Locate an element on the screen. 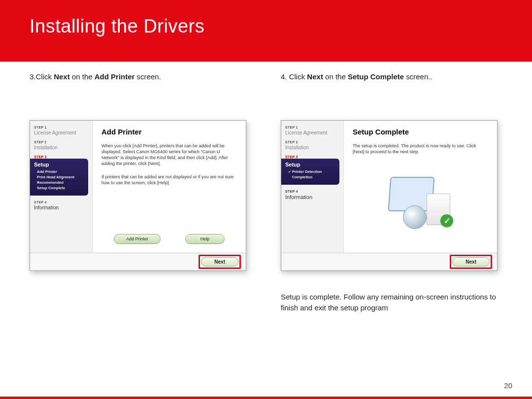 The height and width of the screenshot is (399, 532). instruction-4: 4. Click Next on the Setup Complete scre… is located at coordinates (392, 77).